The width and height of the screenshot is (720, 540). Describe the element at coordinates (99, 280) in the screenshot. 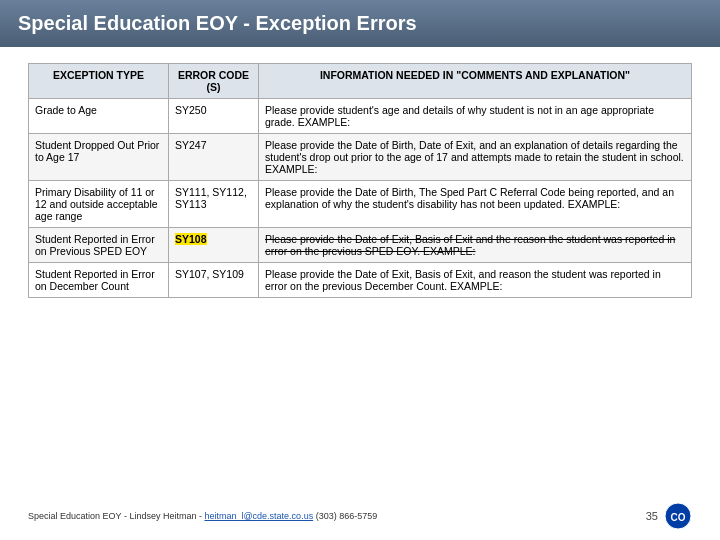

I see `cell-exception-type: Student Reported in Error on December Co…` at that location.